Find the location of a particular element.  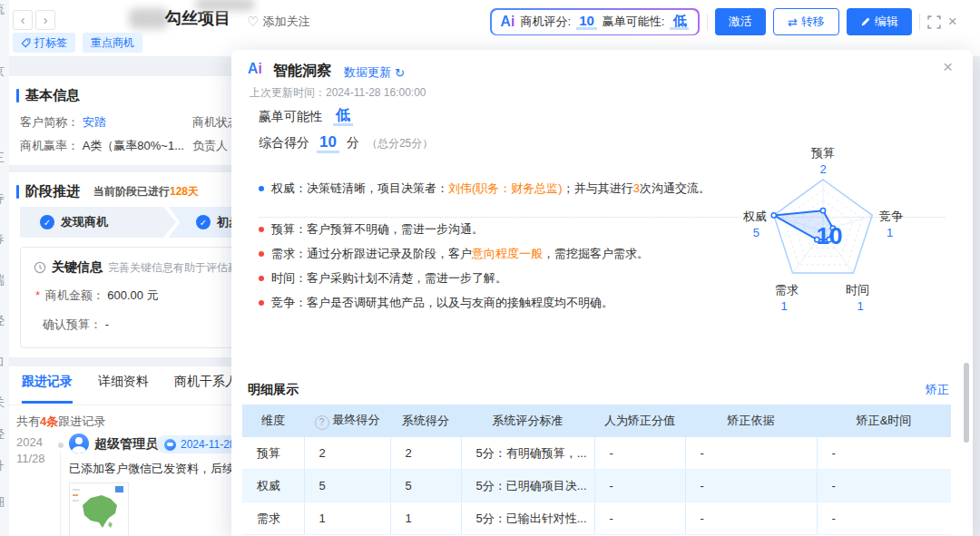

table-header: 人为矫正分值 is located at coordinates (640, 421).